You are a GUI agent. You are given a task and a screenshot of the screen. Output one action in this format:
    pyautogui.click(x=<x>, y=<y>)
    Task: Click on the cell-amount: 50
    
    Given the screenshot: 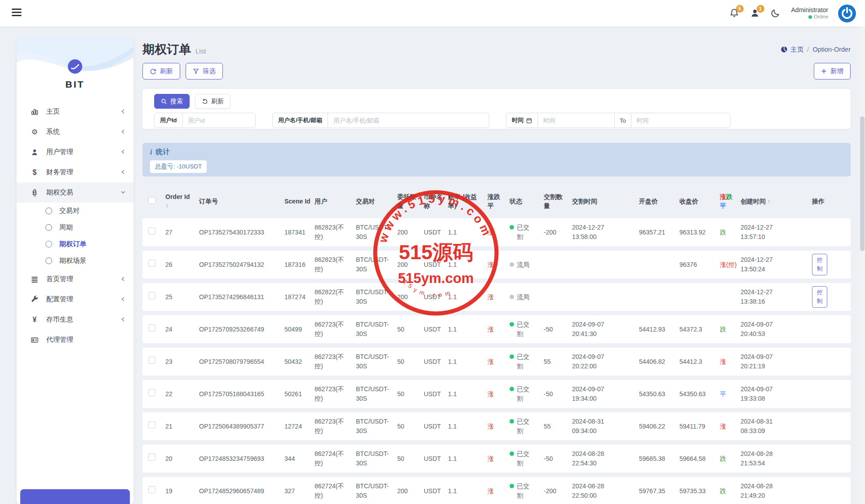 What is the action you would take?
    pyautogui.click(x=411, y=394)
    